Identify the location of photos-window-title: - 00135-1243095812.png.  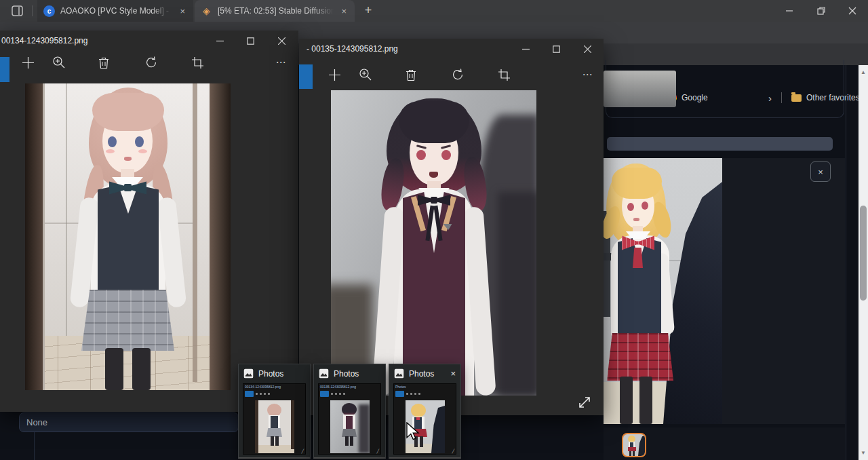
(405, 49).